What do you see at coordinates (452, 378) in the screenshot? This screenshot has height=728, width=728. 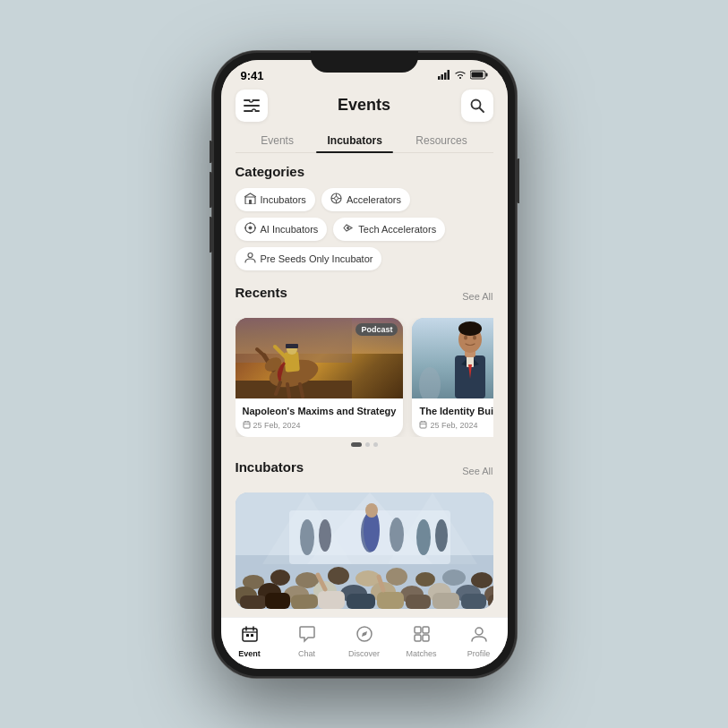 I see `recent-card-keshav: Article The Identity Builder: Keshav Red…` at bounding box center [452, 378].